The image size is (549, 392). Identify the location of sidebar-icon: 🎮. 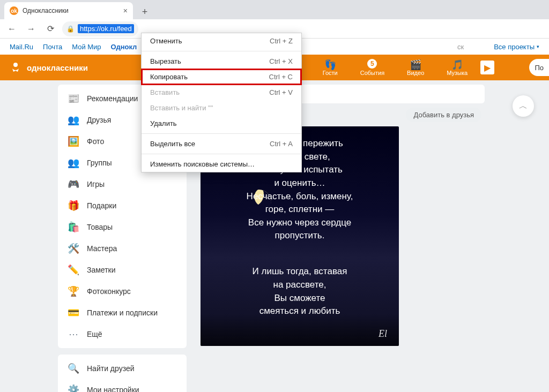
(73, 184).